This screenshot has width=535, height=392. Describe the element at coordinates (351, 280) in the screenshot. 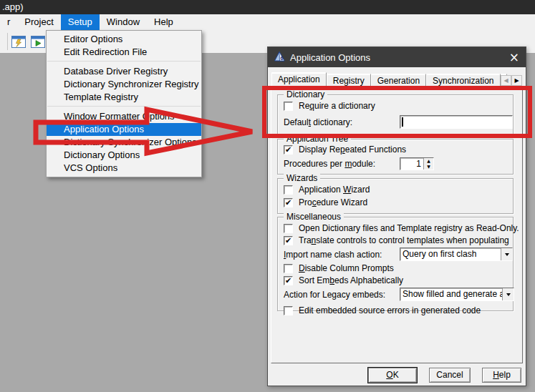

I see `sort-embeds-label: Sort Embeds Alphabetically` at that location.